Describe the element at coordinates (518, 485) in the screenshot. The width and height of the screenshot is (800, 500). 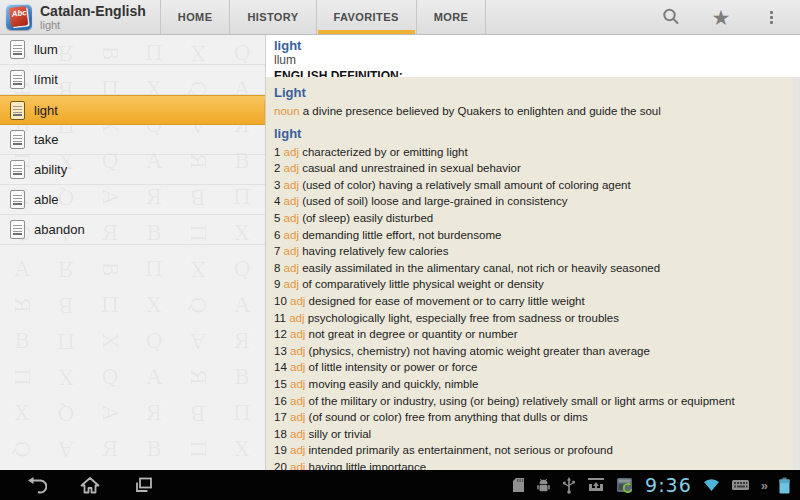
I see `sd-card-icon` at that location.